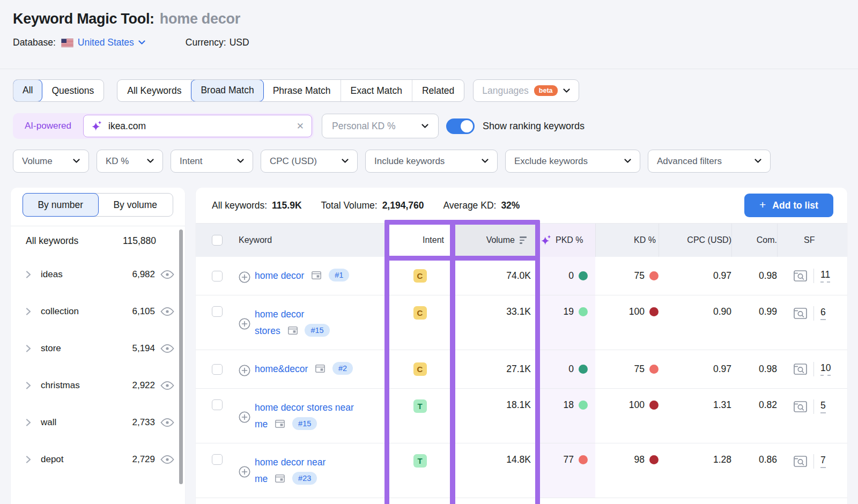 The height and width of the screenshot is (504, 858). I want to click on tab-by-number: By number, so click(61, 205).